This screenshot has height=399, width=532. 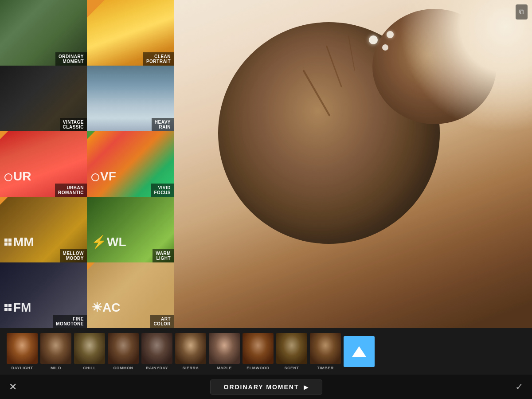 I want to click on tile-label-fine: FINEMONOTONE, so click(x=70, y=321).